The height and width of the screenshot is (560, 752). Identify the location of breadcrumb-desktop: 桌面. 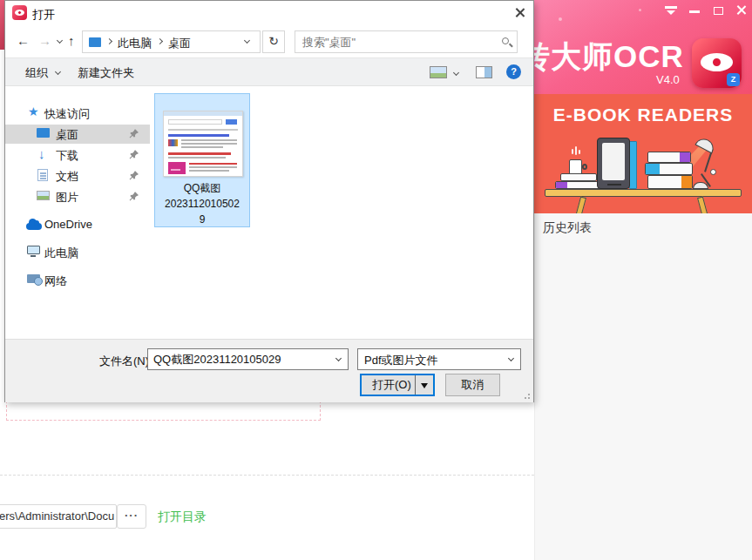
(180, 44).